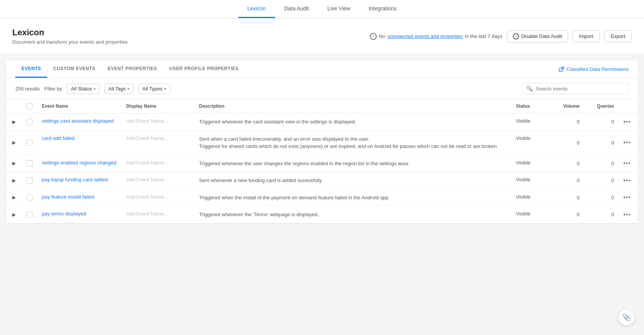 The height and width of the screenshot is (335, 644). Describe the element at coordinates (133, 69) in the screenshot. I see `subtab-event-properties: Event Properties` at that location.